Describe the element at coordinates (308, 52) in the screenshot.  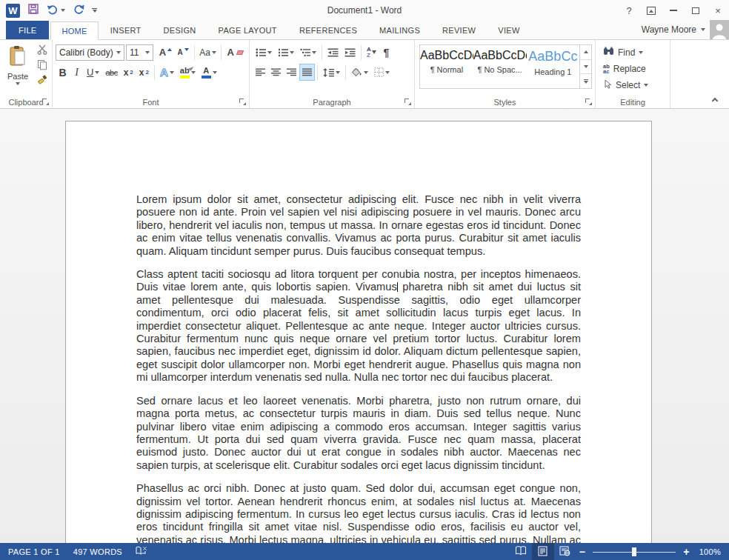
I see `multilevel-list-button` at that location.